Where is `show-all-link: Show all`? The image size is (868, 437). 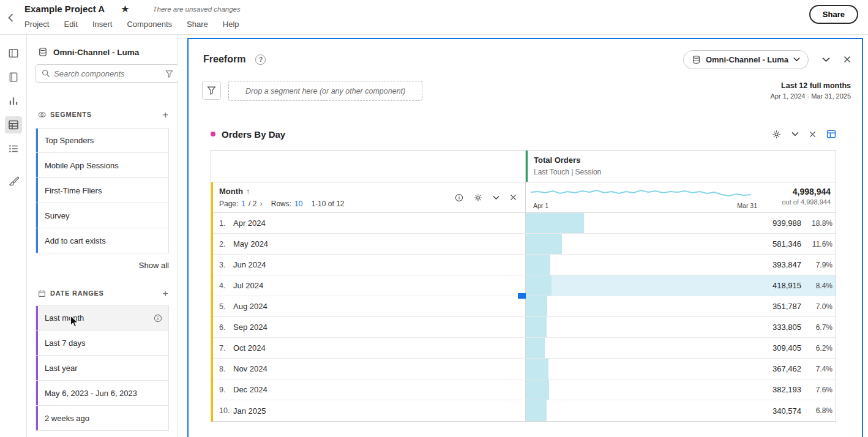 show-all-link: Show all is located at coordinates (98, 266).